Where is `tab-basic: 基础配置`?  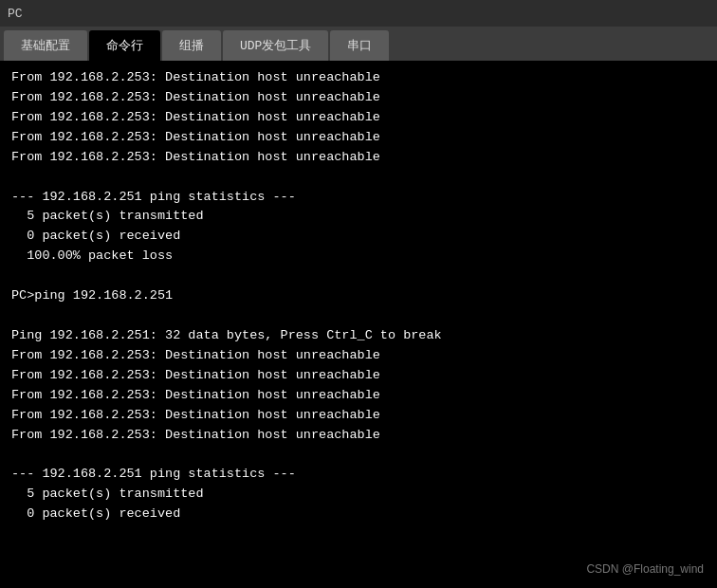
tab-basic: 基础配置 is located at coordinates (46, 46).